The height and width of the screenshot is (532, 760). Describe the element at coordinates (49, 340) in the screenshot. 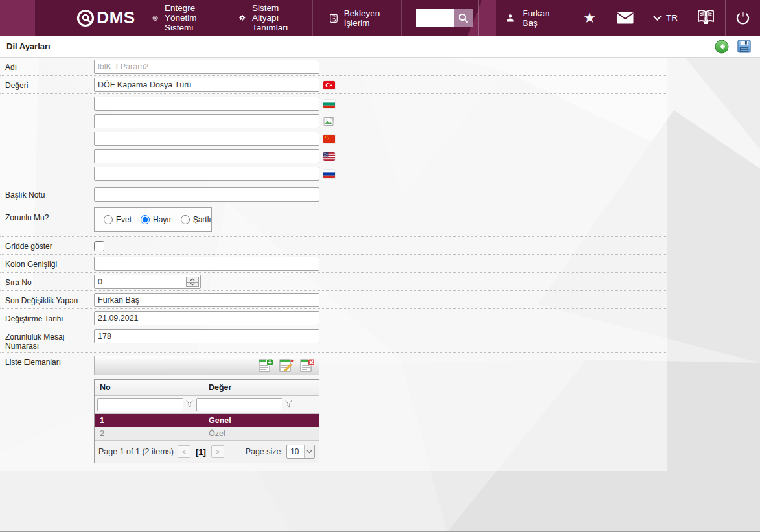

I see `field-label: Zorunluluk Mesaj Numarası` at that location.